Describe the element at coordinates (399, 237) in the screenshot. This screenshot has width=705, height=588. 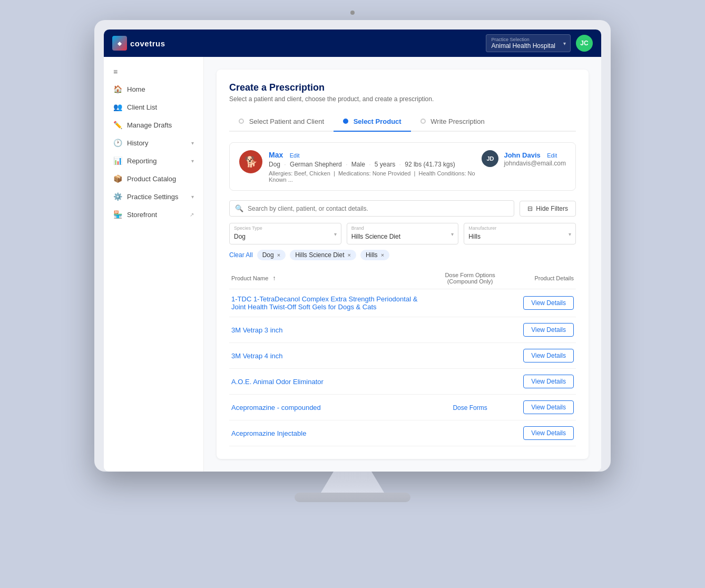
I see `brand-select: Hills Science Diet` at that location.